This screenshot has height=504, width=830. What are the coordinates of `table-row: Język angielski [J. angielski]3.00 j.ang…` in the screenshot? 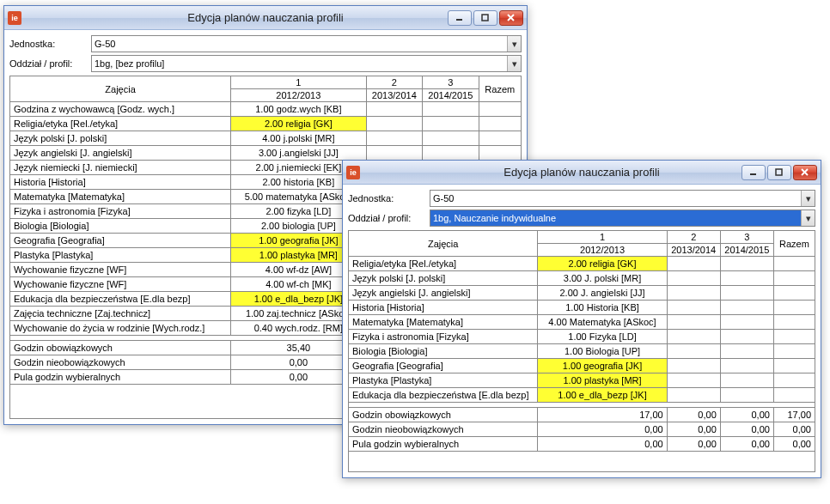 It's located at (266, 153).